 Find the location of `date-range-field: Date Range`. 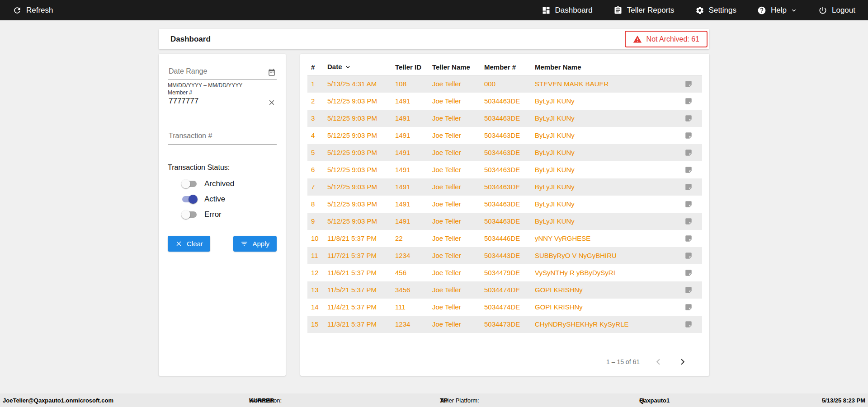

date-range-field: Date Range is located at coordinates (222, 72).